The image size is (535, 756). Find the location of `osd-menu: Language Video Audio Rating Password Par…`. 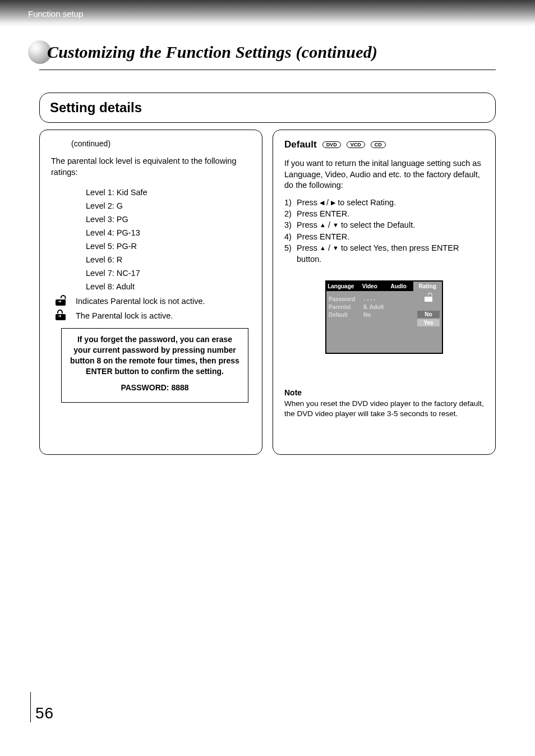

osd-menu: Language Video Audio Rating Password Par… is located at coordinates (384, 317).